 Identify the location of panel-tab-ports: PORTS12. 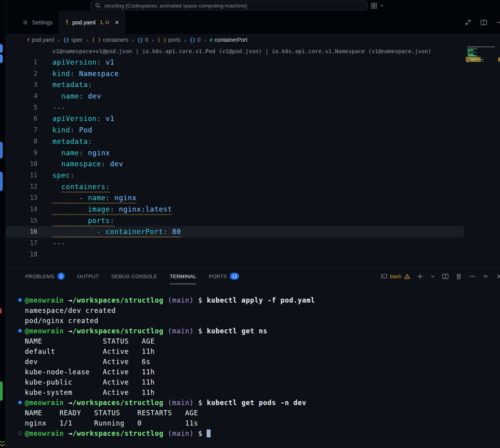
(224, 276).